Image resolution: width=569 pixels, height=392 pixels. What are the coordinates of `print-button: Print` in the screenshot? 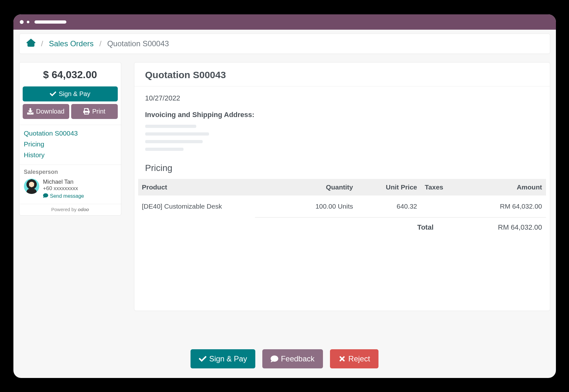 It's located at (94, 112).